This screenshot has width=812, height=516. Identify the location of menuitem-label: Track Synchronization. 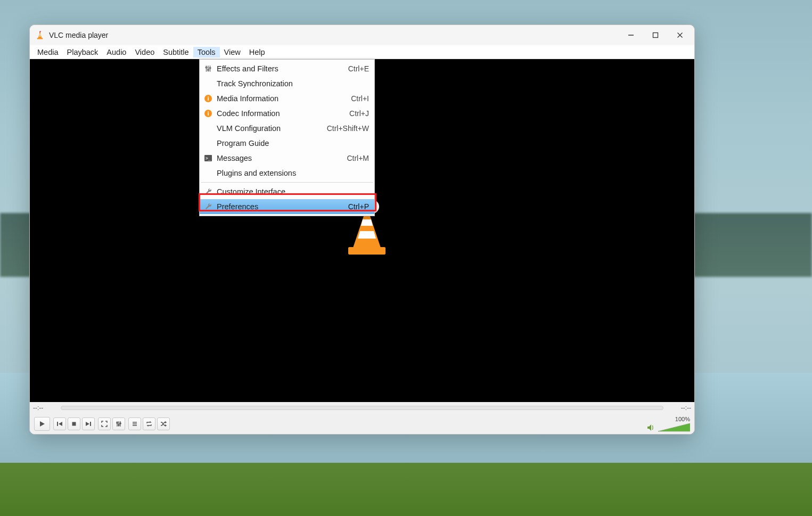
(291, 84).